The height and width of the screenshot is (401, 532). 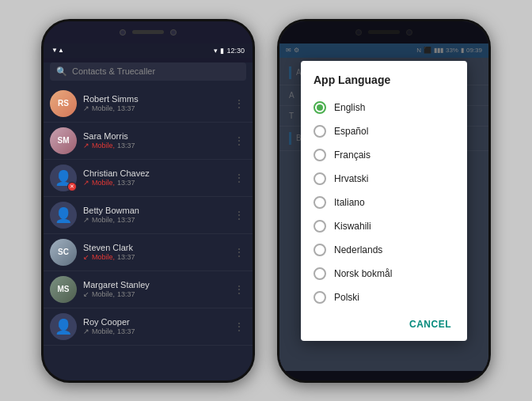 What do you see at coordinates (154, 136) in the screenshot?
I see `contact-name-sara-morris: Sara Morris` at bounding box center [154, 136].